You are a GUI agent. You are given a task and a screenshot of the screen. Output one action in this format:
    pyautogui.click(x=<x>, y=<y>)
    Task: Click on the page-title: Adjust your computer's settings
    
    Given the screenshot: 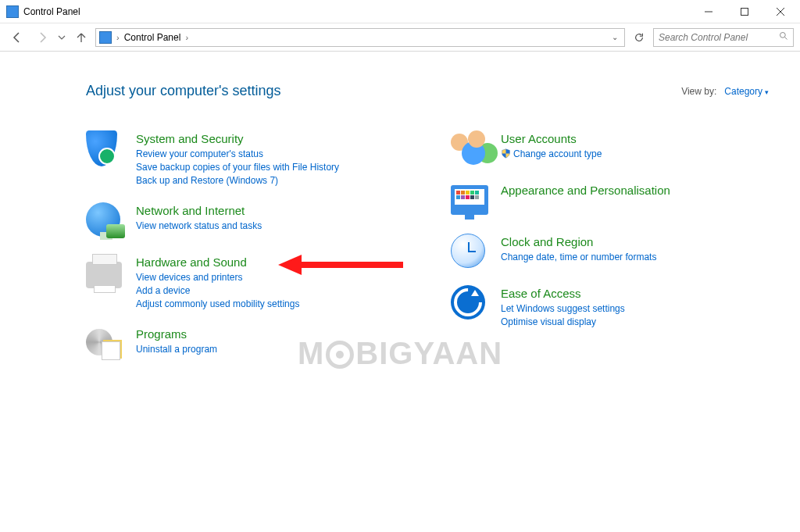 What is the action you would take?
    pyautogui.click(x=384, y=91)
    